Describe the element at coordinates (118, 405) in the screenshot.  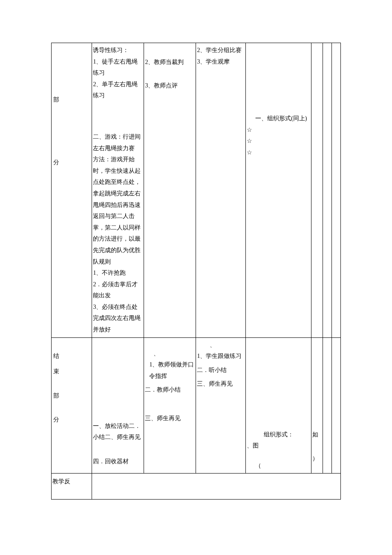
I see `content-cell: 一、放松活动二．小结二、师生再见 四．回收器材` at that location.